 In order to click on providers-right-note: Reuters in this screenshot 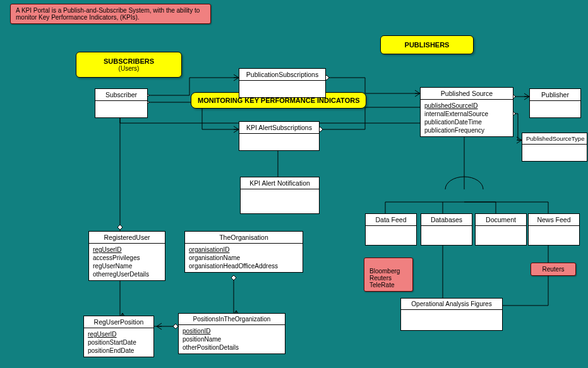, I will do `click(553, 269)`.